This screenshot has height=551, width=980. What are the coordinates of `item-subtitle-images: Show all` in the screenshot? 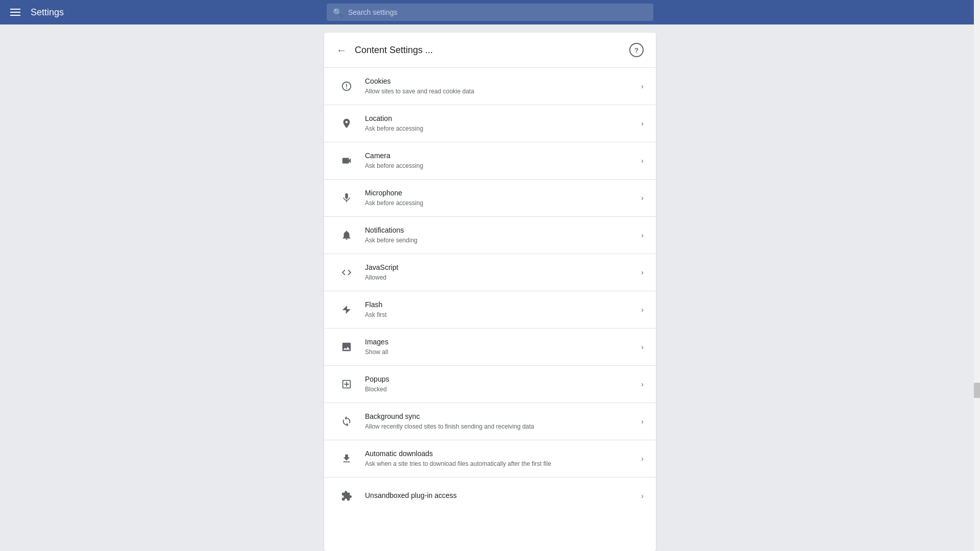 It's located at (501, 352).